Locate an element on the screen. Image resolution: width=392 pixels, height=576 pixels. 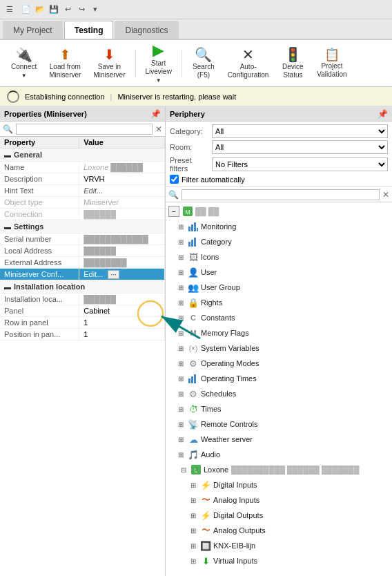
expand-knx-eib: ⊞ is located at coordinates (195, 546).